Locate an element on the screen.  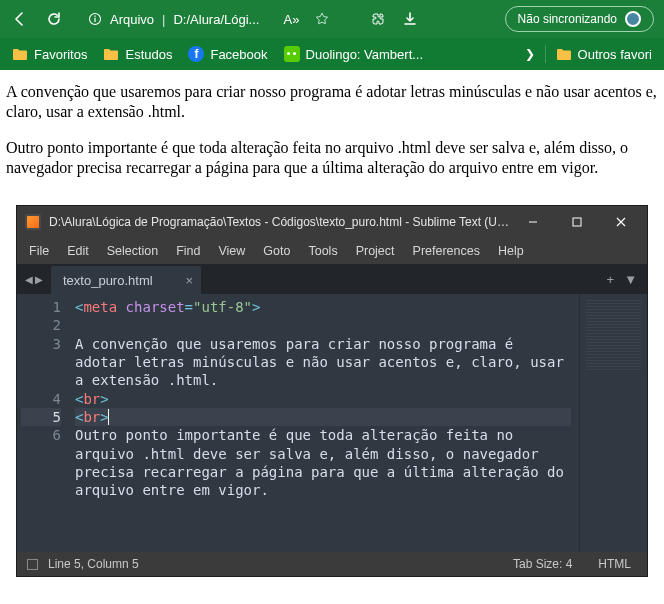
bookmark-label: Duolingo: Vambert... is located at coordinates (365, 54).